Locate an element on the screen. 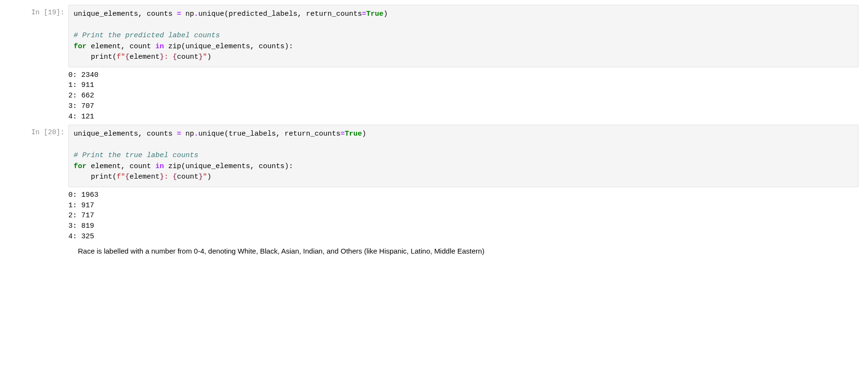 This screenshot has height=383, width=868. stdout-output: 0: 2340 1: 911 2: 662 3: 707 4: 121 is located at coordinates (464, 96).